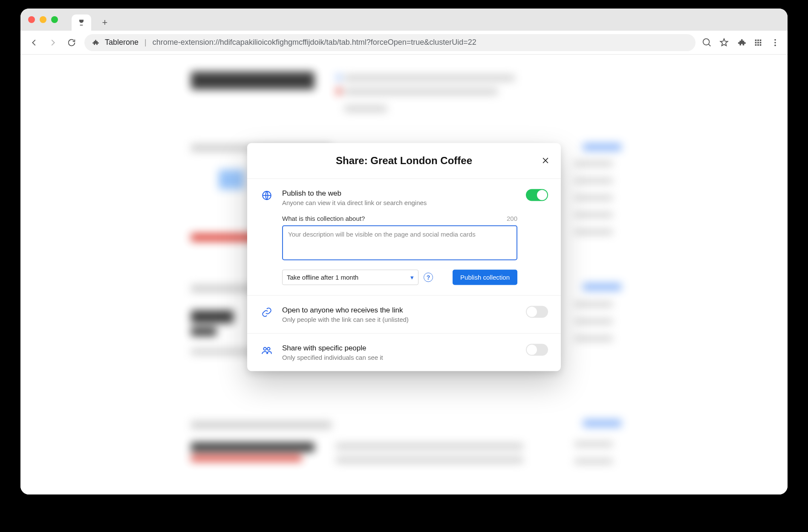  Describe the element at coordinates (537, 350) in the screenshot. I see `people-toggle` at that location.